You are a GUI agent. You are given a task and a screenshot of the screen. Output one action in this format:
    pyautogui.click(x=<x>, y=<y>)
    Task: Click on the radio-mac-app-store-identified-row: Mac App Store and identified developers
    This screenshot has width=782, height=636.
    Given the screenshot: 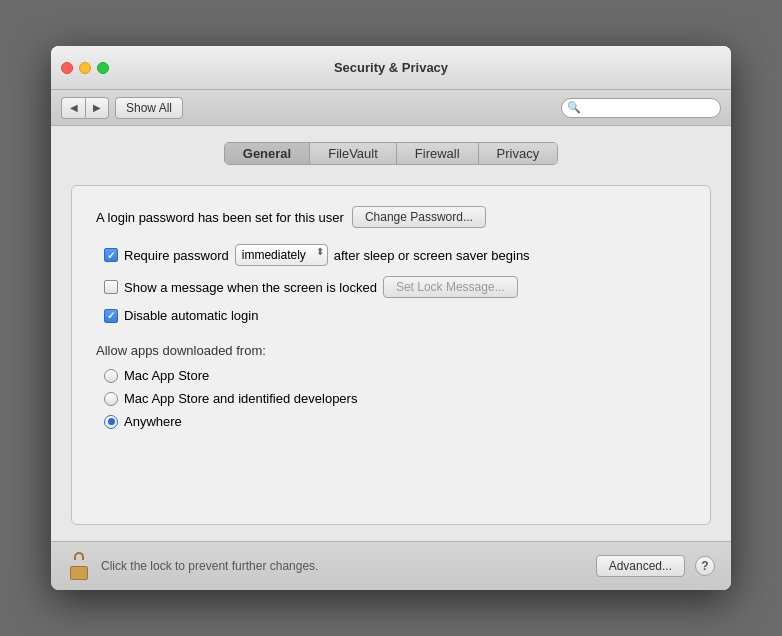 What is the action you would take?
    pyautogui.click(x=395, y=398)
    